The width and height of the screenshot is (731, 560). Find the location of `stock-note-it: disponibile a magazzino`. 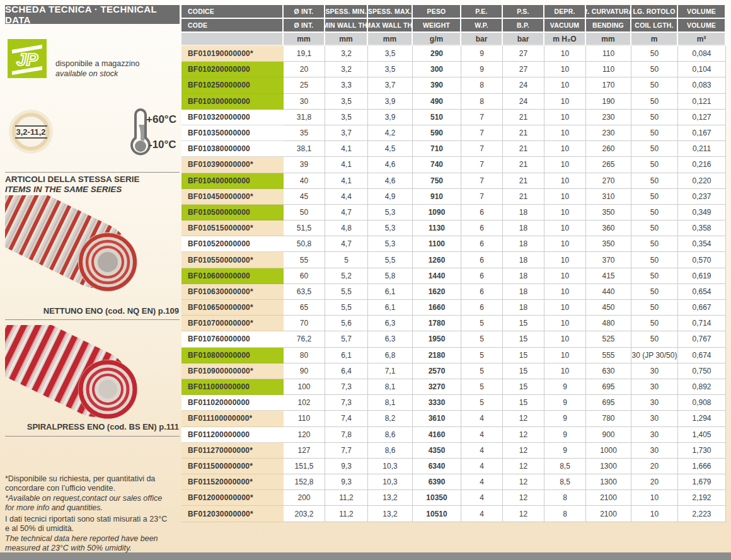

stock-note-it: disponibile a magazzino is located at coordinates (97, 64).